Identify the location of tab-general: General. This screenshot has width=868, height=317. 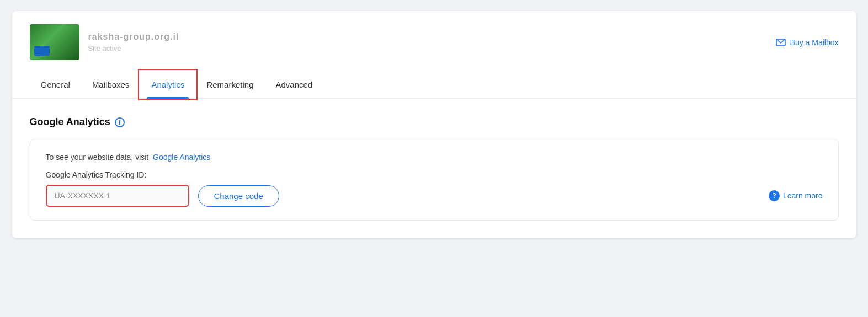
(55, 85).